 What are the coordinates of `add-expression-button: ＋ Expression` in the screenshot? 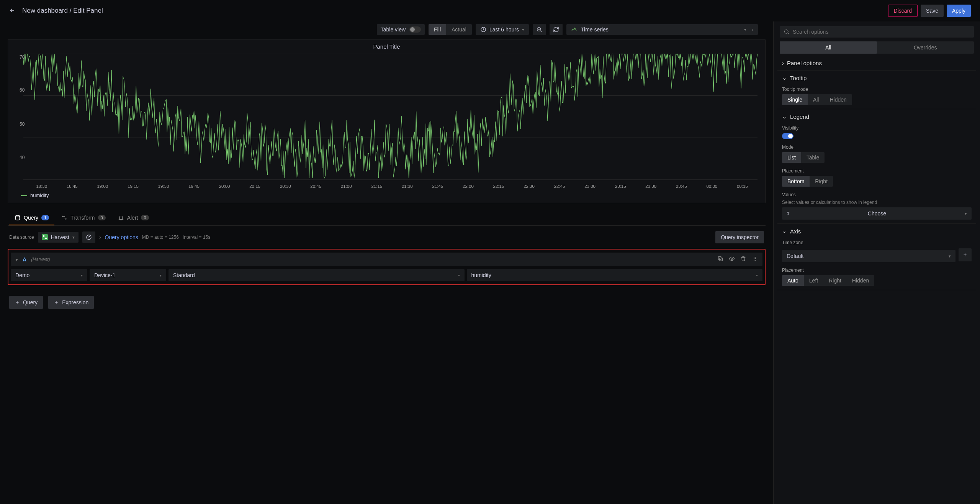 It's located at (71, 302).